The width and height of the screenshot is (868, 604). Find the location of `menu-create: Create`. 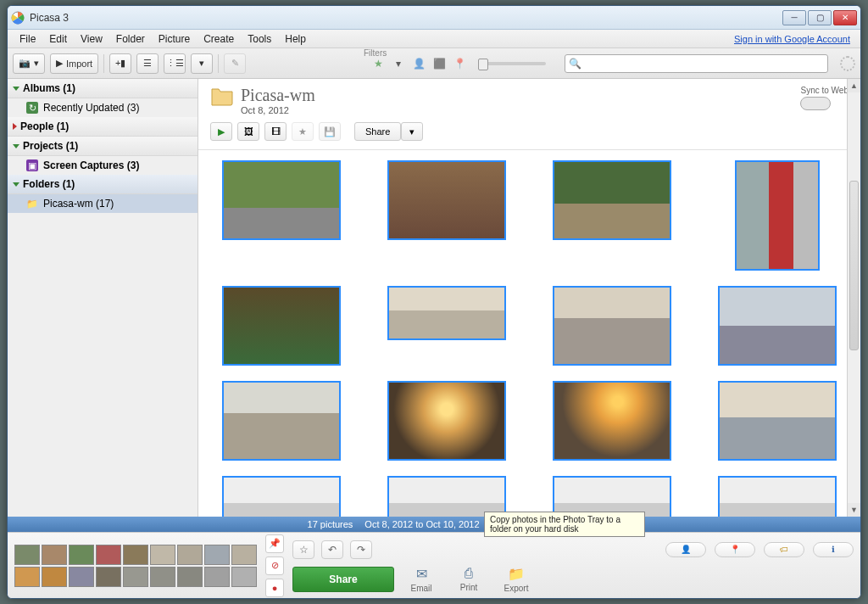

menu-create: Create is located at coordinates (219, 39).